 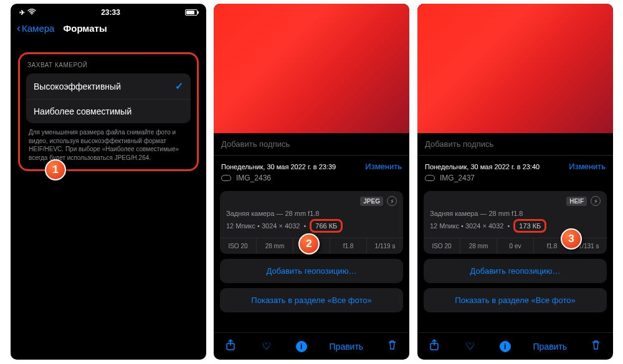 What do you see at coordinates (497, 167) in the screenshot?
I see `photo-date: Понедельник, 30 мая 2022 г. в 23:40` at bounding box center [497, 167].